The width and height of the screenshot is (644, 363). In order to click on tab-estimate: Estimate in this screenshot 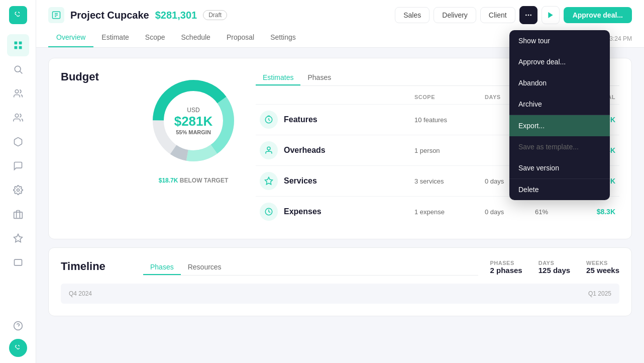, I will do `click(115, 38)`.